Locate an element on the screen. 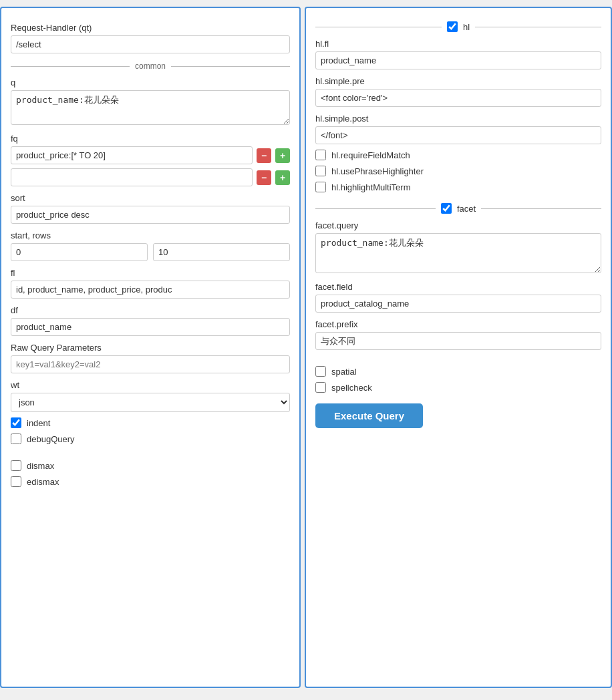  request-handler-label: Request-Handler (qt) is located at coordinates (150, 28).